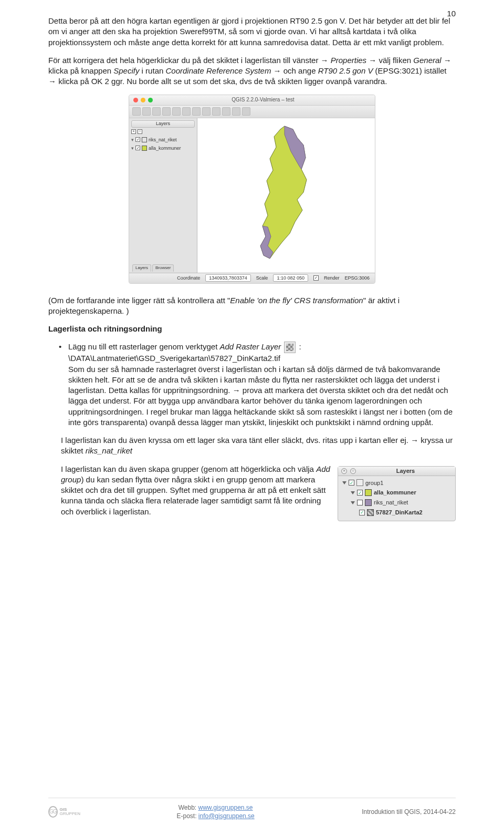 Image resolution: width=504 pixels, height=836 pixels. Describe the element at coordinates (174, 358) in the screenshot. I see `file-path: \DATA\Lantmateriet\GSD_Sverigekartan\578…` at that location.